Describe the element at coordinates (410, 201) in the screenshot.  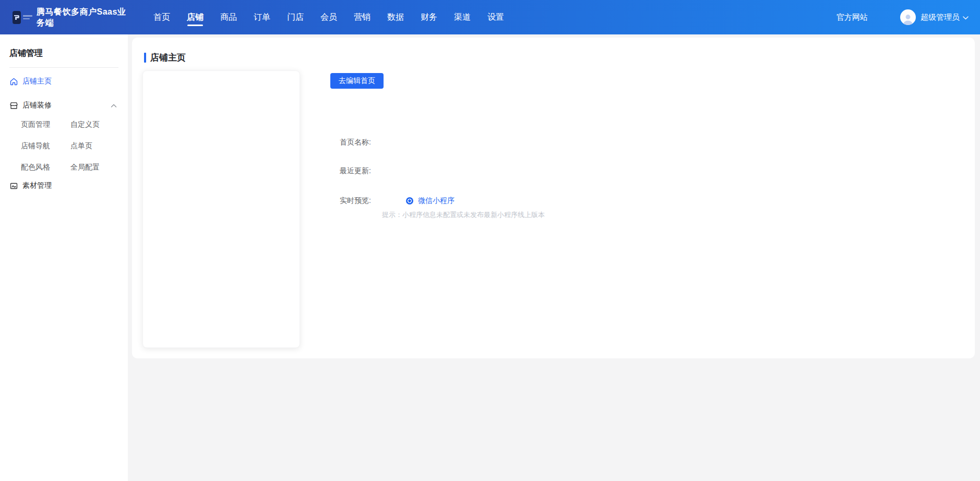
I see `wechat-miniprogram-radio` at that location.